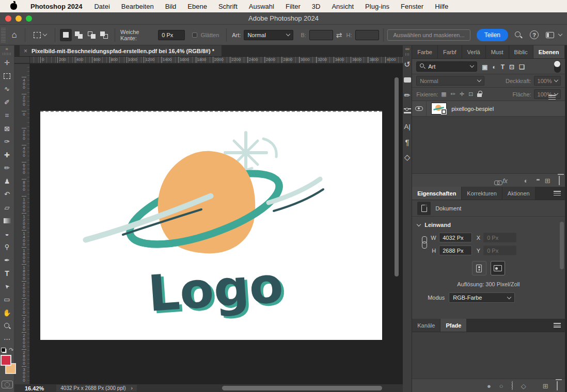 This screenshot has height=392, width=567. I want to click on search-icon, so click(518, 35).